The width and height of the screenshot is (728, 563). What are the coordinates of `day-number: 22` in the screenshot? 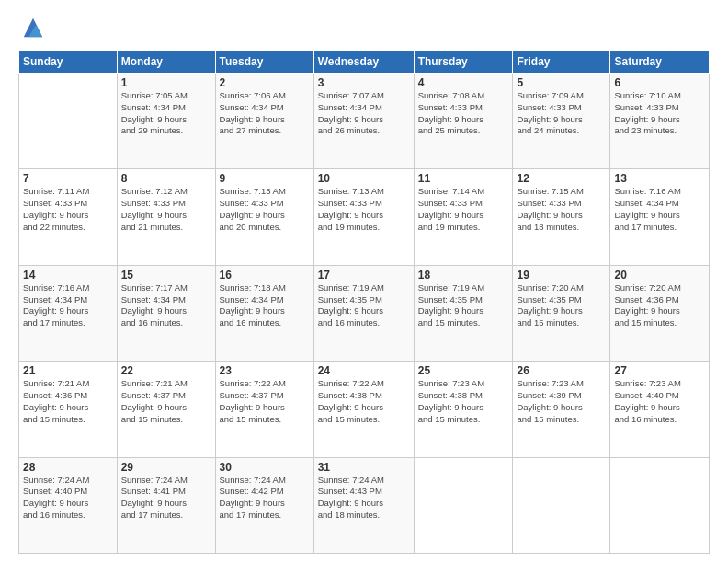 It's located at (166, 371).